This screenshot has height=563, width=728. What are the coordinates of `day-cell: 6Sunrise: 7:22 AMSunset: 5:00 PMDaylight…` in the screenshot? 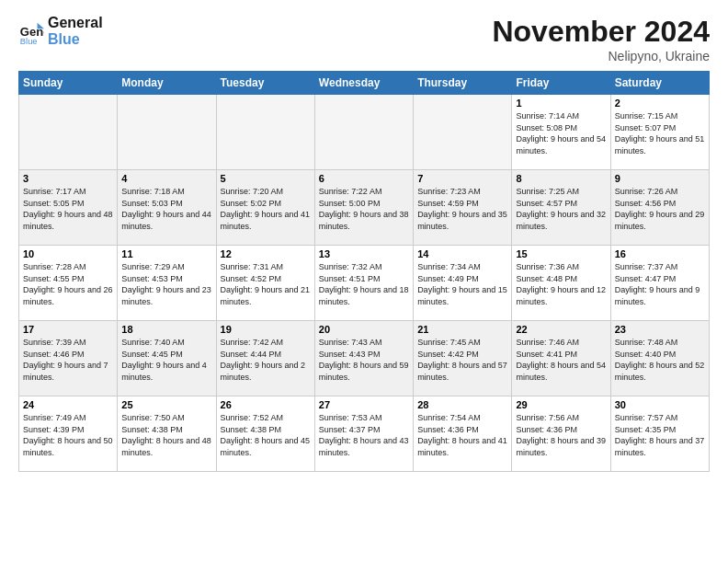 It's located at (364, 208).